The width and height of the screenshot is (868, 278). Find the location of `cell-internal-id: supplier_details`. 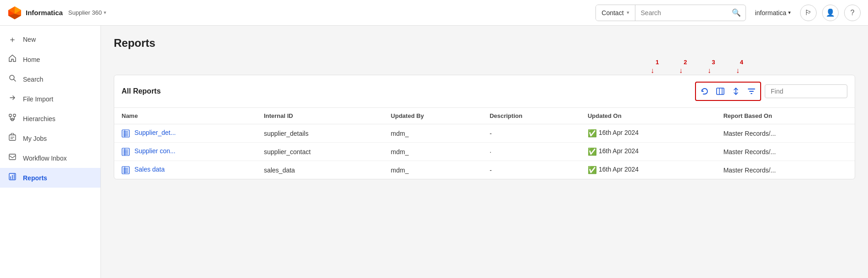

cell-internal-id: supplier_details is located at coordinates (320, 133).